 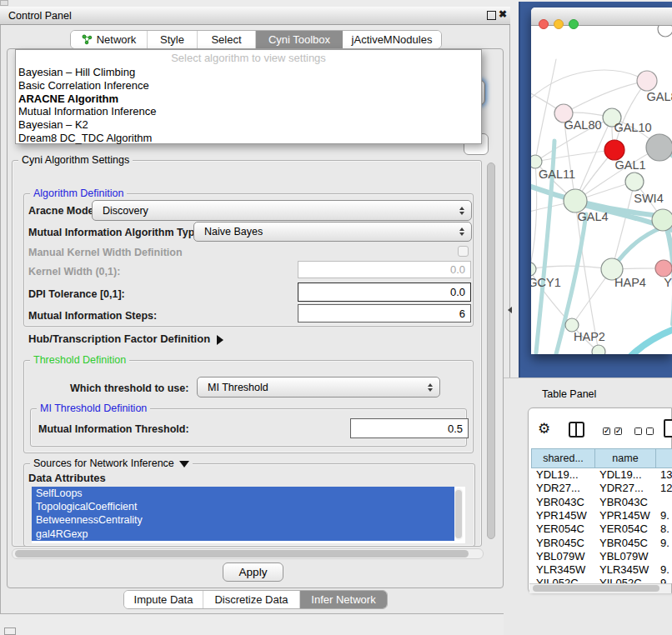 What do you see at coordinates (664, 557) in the screenshot?
I see `table-cell` at bounding box center [664, 557].